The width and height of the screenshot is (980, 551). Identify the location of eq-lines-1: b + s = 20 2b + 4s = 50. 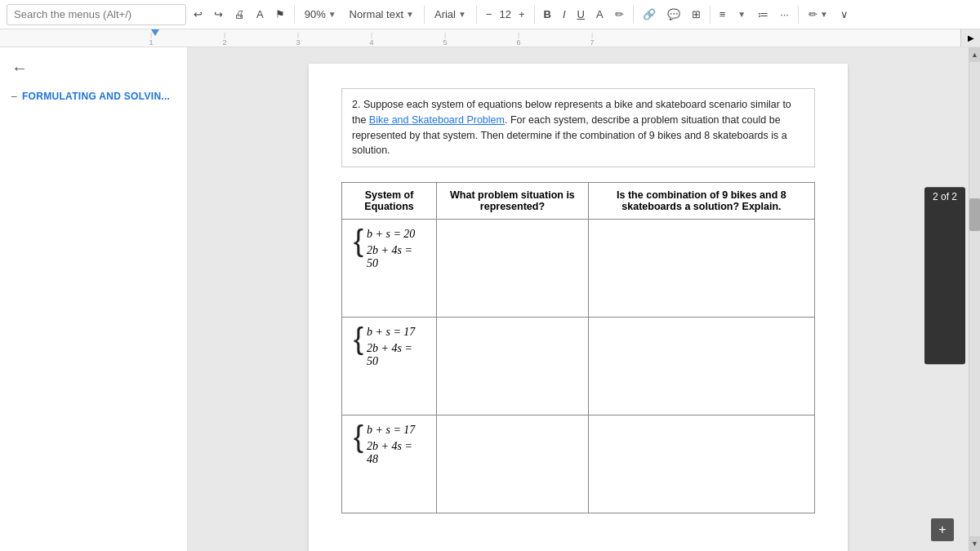
(395, 249).